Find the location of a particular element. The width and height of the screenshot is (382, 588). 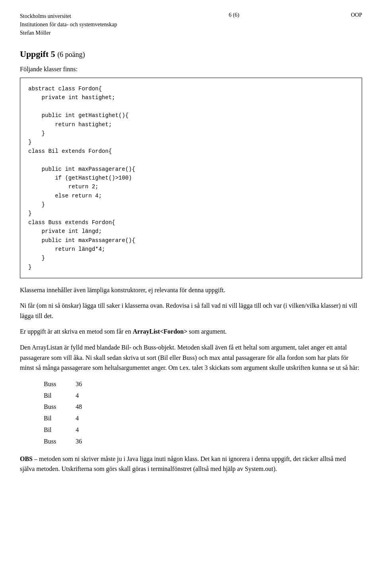

note2-text: Ni får (om ni så önskar) lägga till sake… is located at coordinates (191, 311).